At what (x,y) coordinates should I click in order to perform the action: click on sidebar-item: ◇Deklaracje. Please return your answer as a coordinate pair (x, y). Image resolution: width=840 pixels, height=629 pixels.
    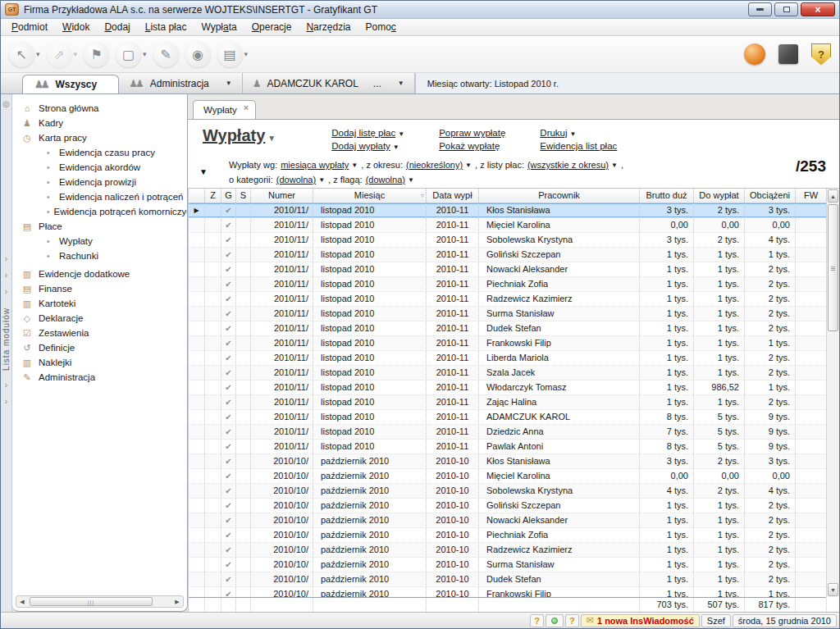
    Looking at the image, I should click on (102, 318).